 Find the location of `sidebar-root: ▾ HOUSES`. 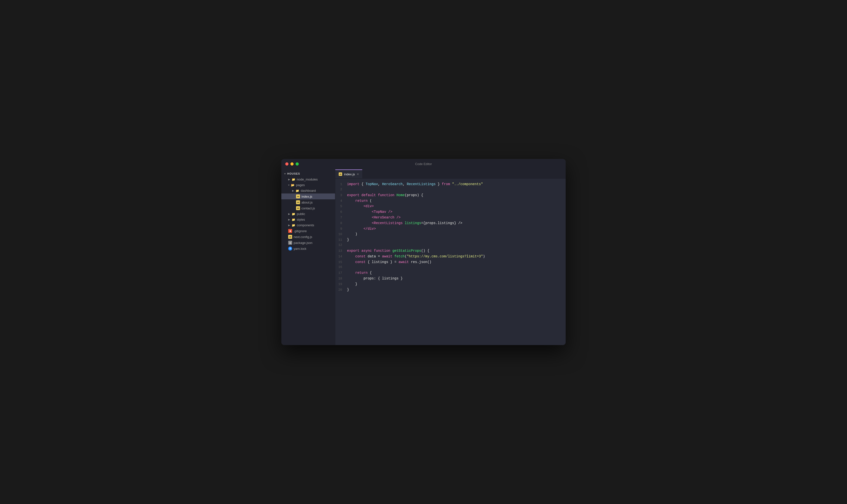

sidebar-root: ▾ HOUSES is located at coordinates (308, 174).